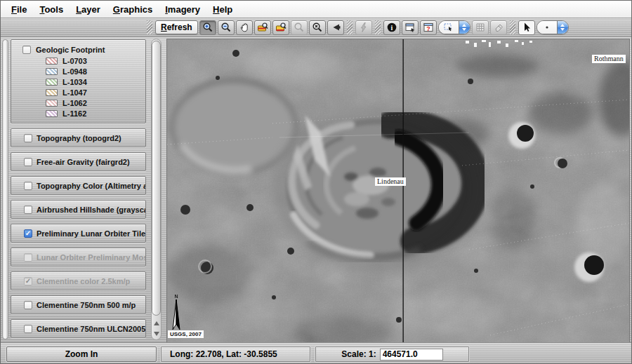 Image resolution: width=632 pixels, height=364 pixels. Describe the element at coordinates (412, 355) in the screenshot. I see `scale-input` at that location.